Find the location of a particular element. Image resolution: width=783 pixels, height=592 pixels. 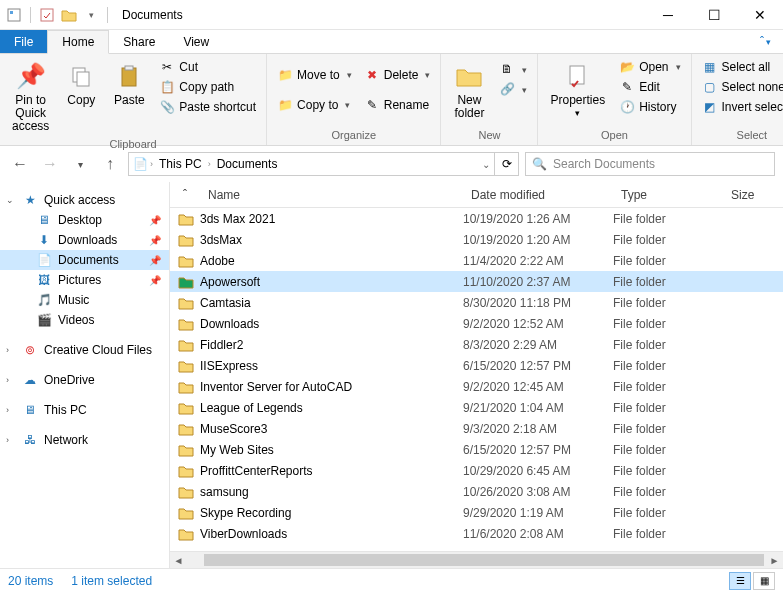

properties-button: Properties ▾ is located at coordinates (578, 90).